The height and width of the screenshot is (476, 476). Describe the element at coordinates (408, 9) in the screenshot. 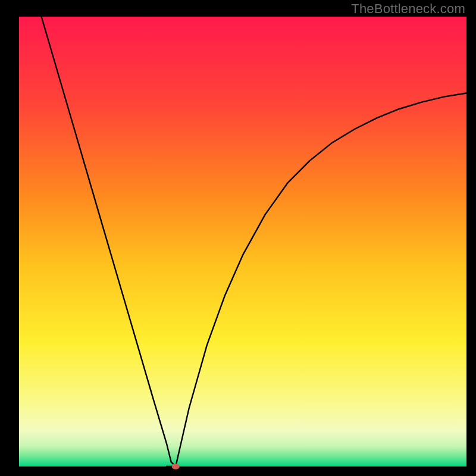

I see `watermark-text: TheBottleneck.com` at that location.